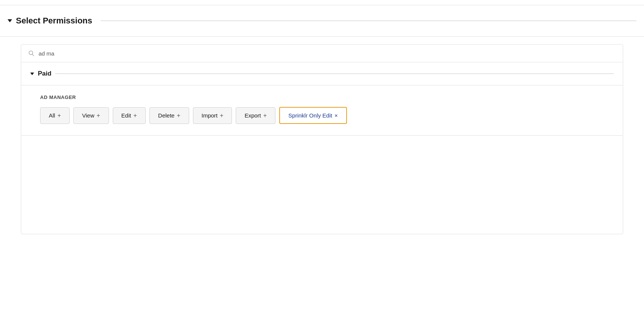 This screenshot has width=644, height=334. What do you see at coordinates (31, 53) in the screenshot?
I see `search-icon` at bounding box center [31, 53].